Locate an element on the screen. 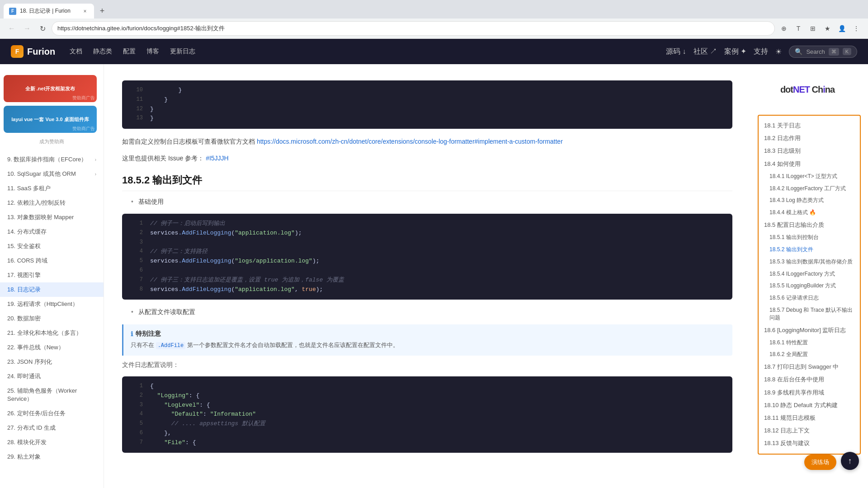 This screenshot has width=868, height=488. sidebar-item-28: 28. 模块化开发 is located at coordinates (52, 442).